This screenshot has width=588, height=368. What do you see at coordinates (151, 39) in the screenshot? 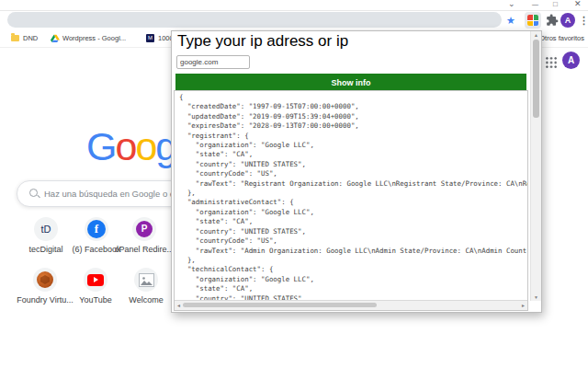
I see `maps-favicon-icon: M` at bounding box center [151, 39].